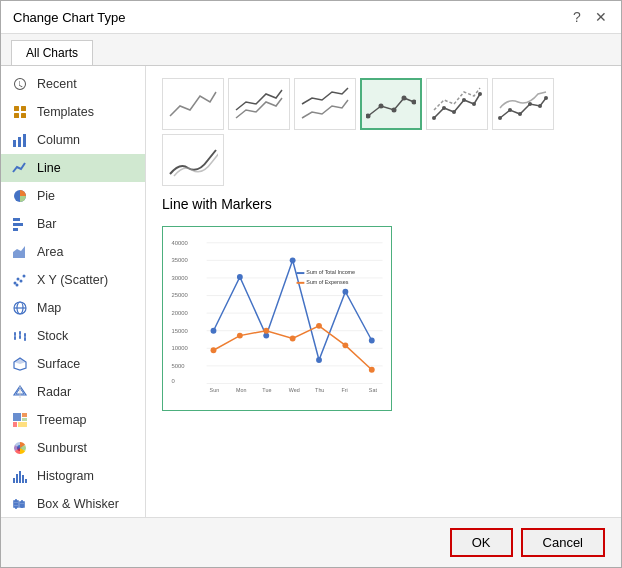 This screenshot has height=568, width=622. What do you see at coordinates (311, 50) in the screenshot?
I see `tab-bar: All Charts` at bounding box center [311, 50].